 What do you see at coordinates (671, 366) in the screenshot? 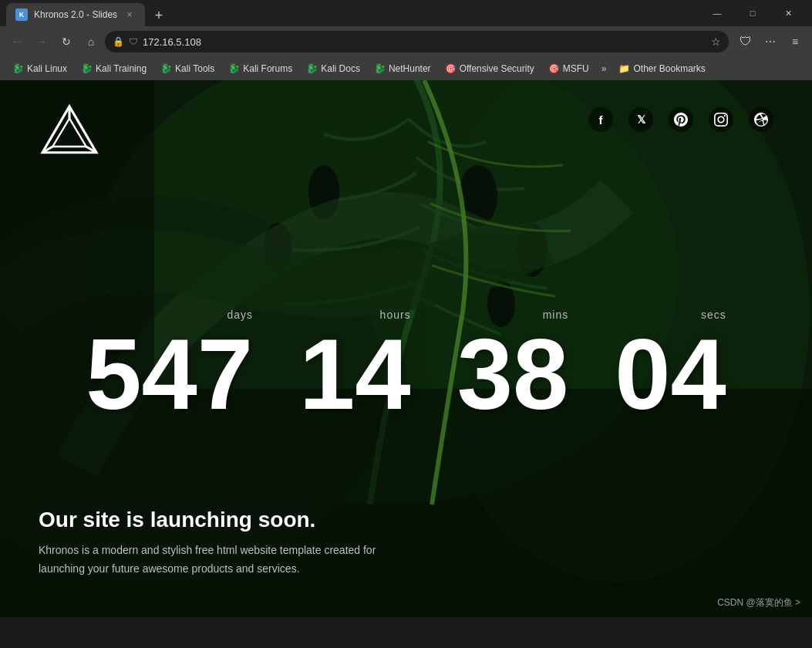
I see `countdown-secs: secs 04` at bounding box center [671, 366].